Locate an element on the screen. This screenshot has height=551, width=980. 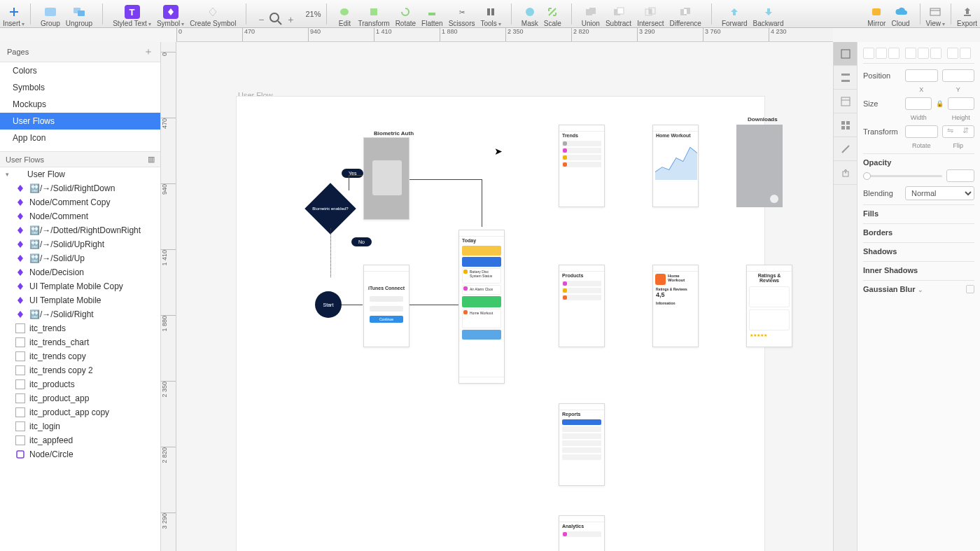
rotate-input is located at coordinates (921, 132).